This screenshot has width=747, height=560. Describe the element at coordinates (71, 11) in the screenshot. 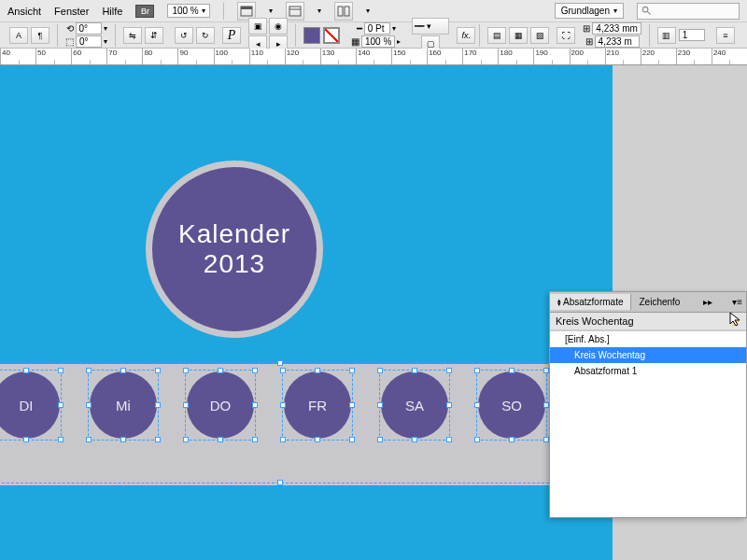

I see `menu-window: Fenster` at that location.